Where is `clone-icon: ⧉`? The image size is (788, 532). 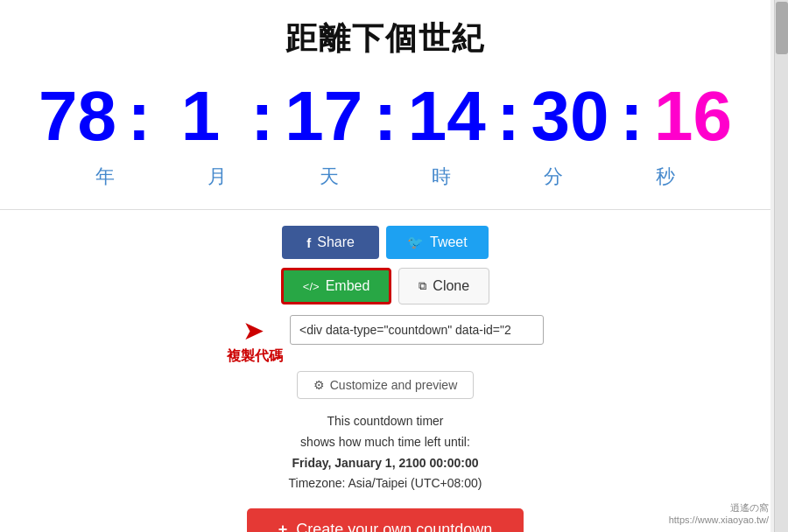
clone-icon: ⧉ is located at coordinates (422, 286).